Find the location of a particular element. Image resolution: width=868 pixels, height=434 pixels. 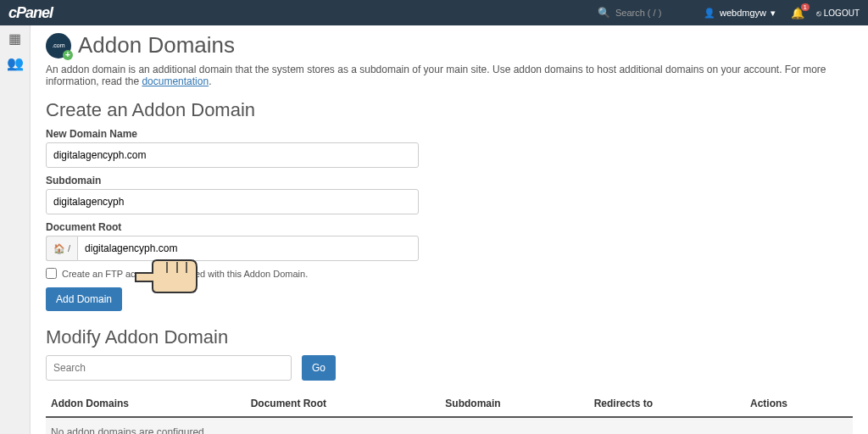

addon-domains-icon: .com + is located at coordinates (58, 46).